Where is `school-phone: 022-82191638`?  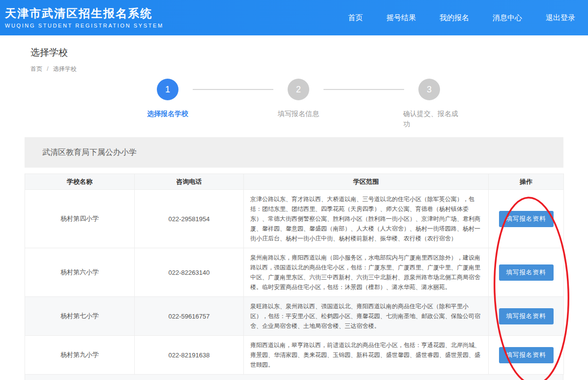
school-phone: 022-82191638 is located at coordinates (189, 355).